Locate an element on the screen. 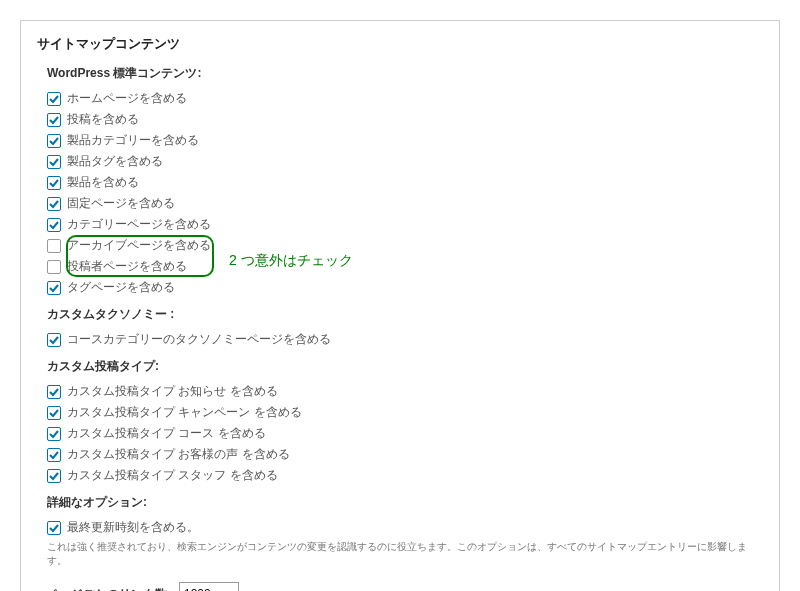 This screenshot has width=800, height=591. links-per-page-label: ページごとのリンク数: is located at coordinates (109, 589).